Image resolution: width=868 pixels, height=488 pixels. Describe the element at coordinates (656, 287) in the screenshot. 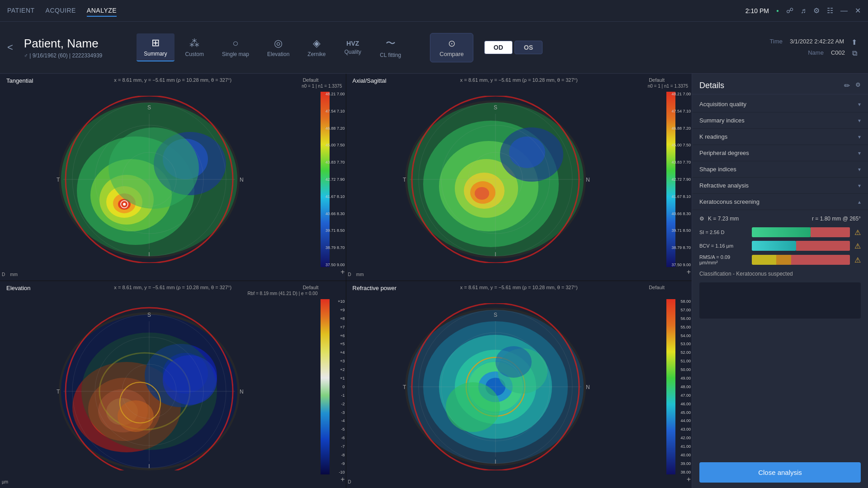

I see `refractive-default: Default` at that location.